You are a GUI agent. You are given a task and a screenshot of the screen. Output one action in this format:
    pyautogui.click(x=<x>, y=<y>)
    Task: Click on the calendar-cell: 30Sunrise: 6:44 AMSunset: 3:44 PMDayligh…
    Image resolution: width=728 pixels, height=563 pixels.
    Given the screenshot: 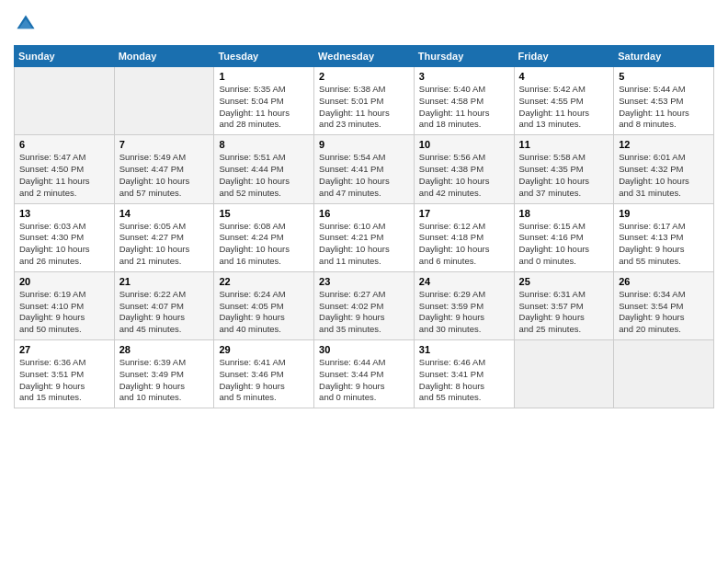 What is the action you would take?
    pyautogui.click(x=364, y=374)
    